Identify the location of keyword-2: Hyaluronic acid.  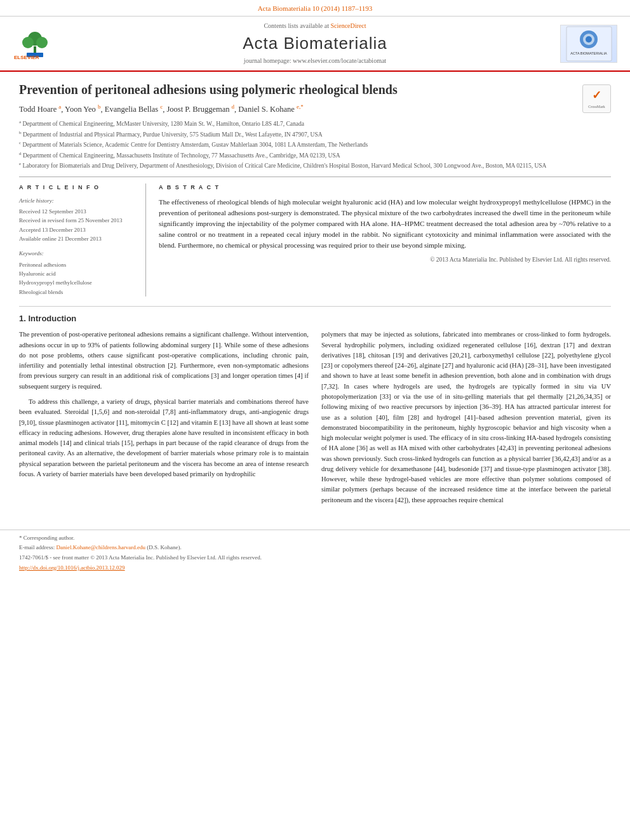
(77, 274).